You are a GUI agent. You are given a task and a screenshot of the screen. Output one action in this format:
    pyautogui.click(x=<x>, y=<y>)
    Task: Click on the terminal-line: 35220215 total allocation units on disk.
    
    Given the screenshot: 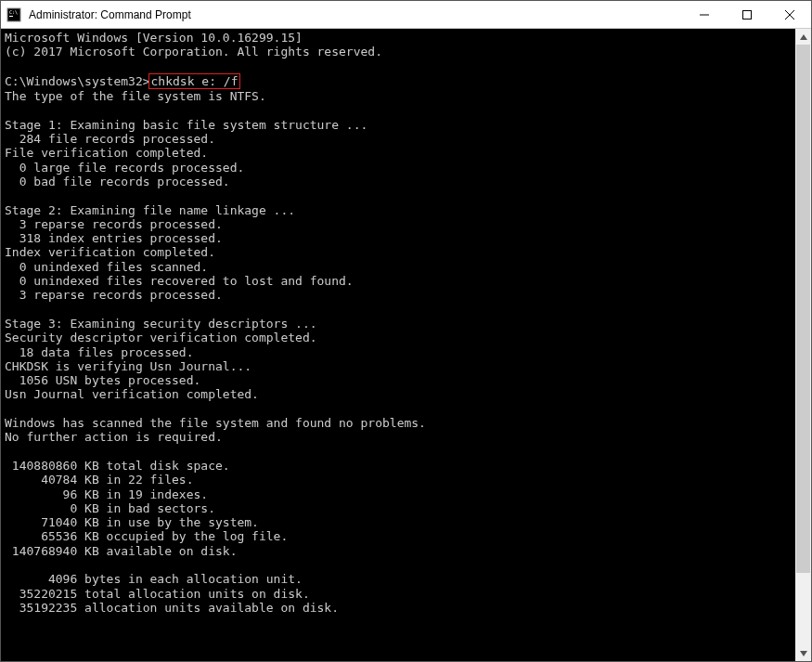 What is the action you would take?
    pyautogui.click(x=398, y=594)
    